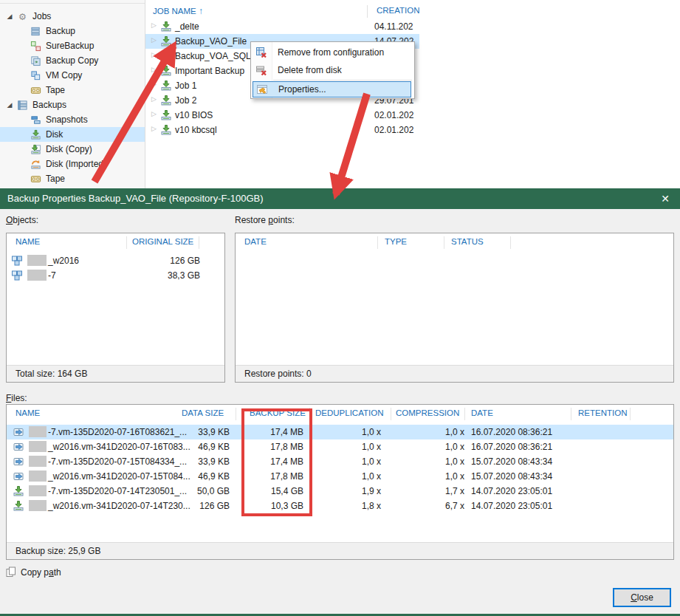 This screenshot has height=616, width=680. I want to click on job-row-v10-bios: ▷v10 BIOS02.01.202, so click(282, 115).